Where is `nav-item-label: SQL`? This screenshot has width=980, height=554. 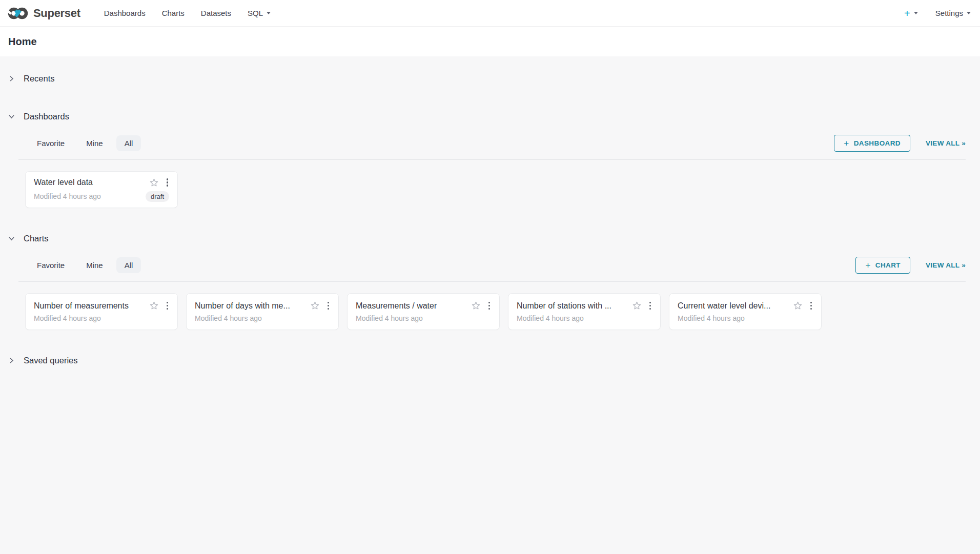
nav-item-label: SQL is located at coordinates (255, 13).